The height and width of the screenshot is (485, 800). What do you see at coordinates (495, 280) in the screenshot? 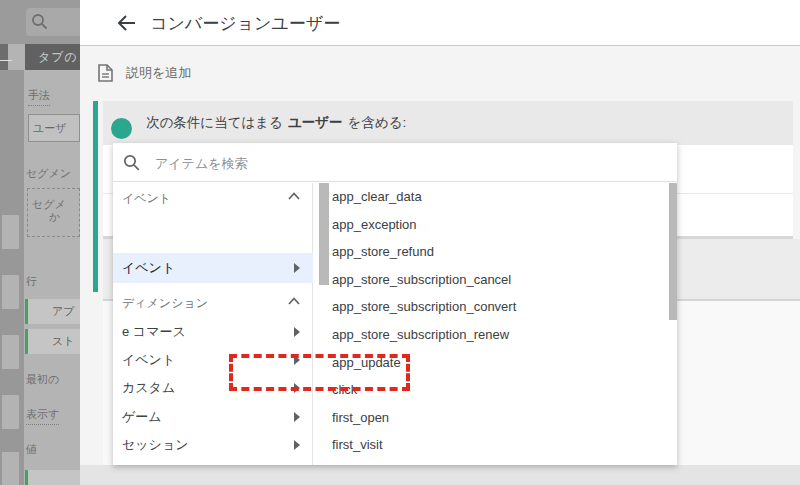
I see `event-list-item: app_store_subscription_cancel` at bounding box center [495, 280].